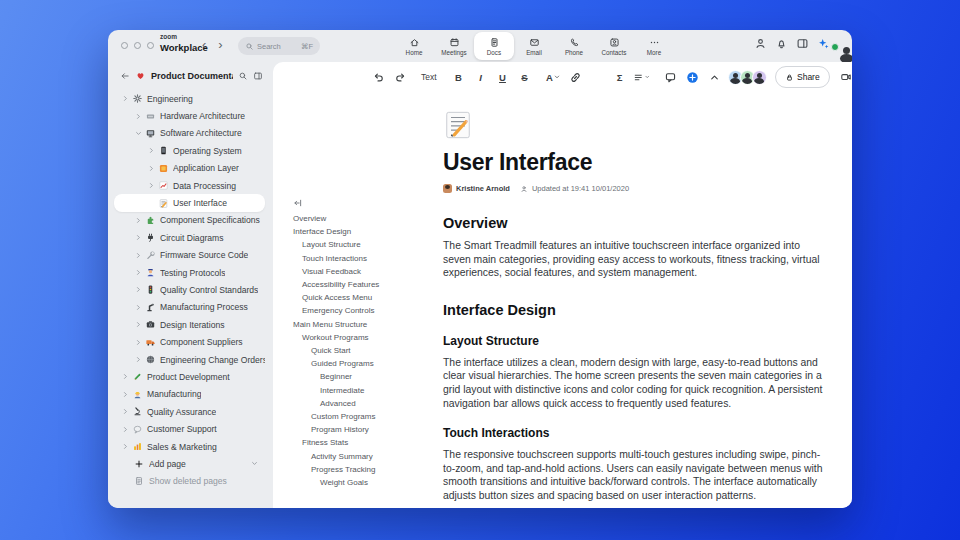 The width and height of the screenshot is (960, 540). Describe the element at coordinates (190, 98) in the screenshot. I see `sidebar-item-engineering: Engineering` at that location.